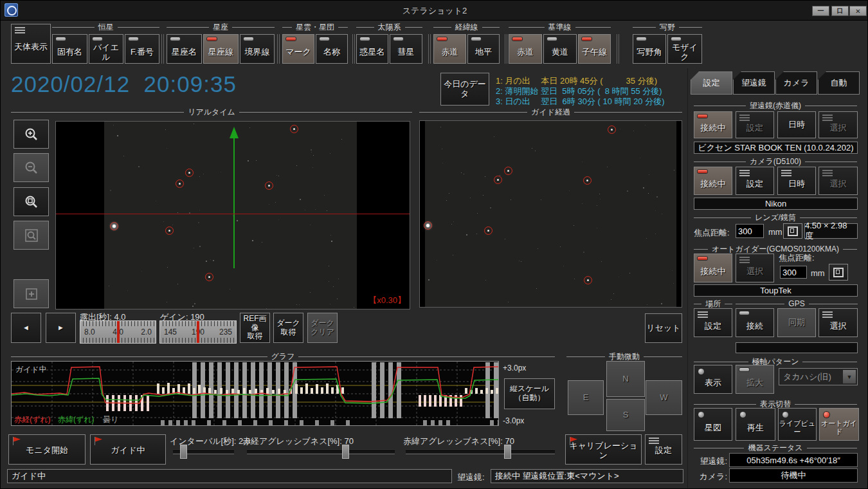 The image size is (868, 489). What do you see at coordinates (332, 49) in the screenshot?
I see `toolbar-toggle-名称: 名称` at bounding box center [332, 49].